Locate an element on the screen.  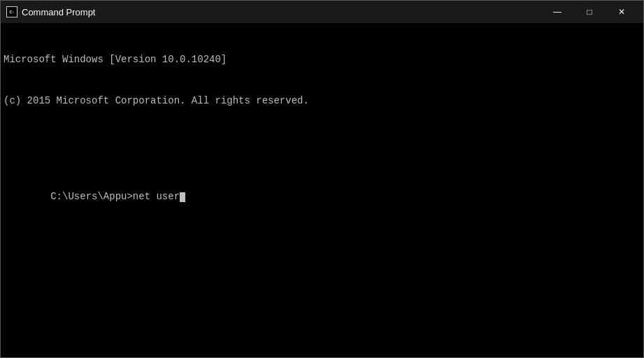
cmd-icon is located at coordinates (12, 12).